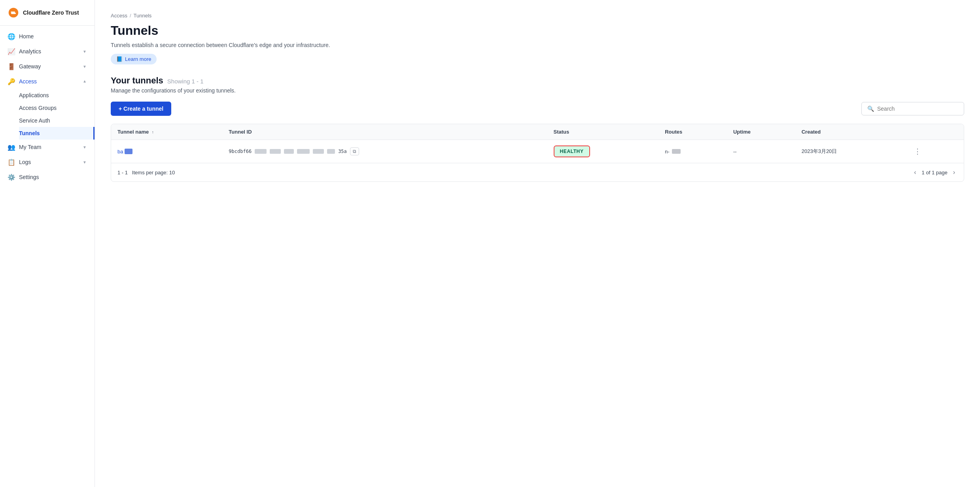  What do you see at coordinates (693, 132) in the screenshot?
I see `col-routes: Routes` at bounding box center [693, 132].